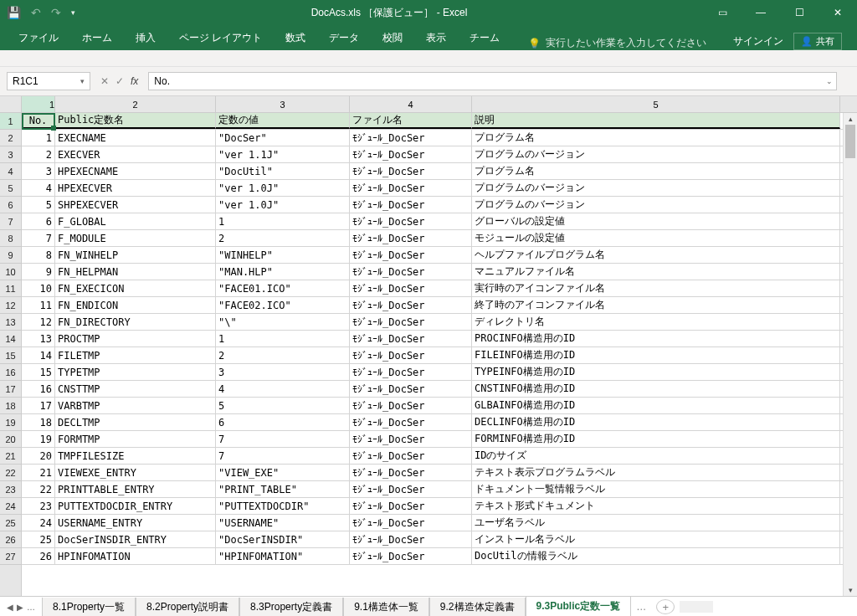  What do you see at coordinates (283, 171) in the screenshot?
I see `cell: "DocUtil"` at bounding box center [283, 171].